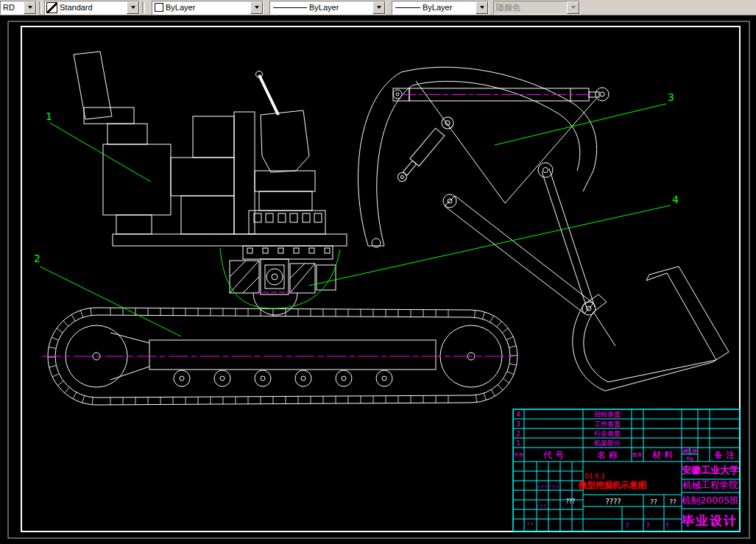 Image resolution: width=756 pixels, height=544 pixels. What do you see at coordinates (52, 7) in the screenshot?
I see `text-style-icon` at bounding box center [52, 7].